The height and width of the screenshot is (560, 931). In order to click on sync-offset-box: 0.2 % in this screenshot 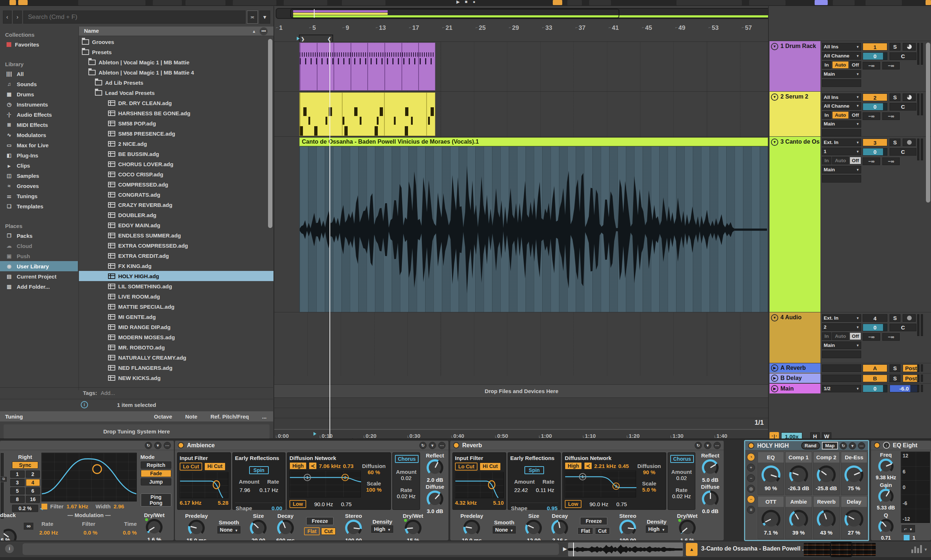, I will do `click(25, 509)`.